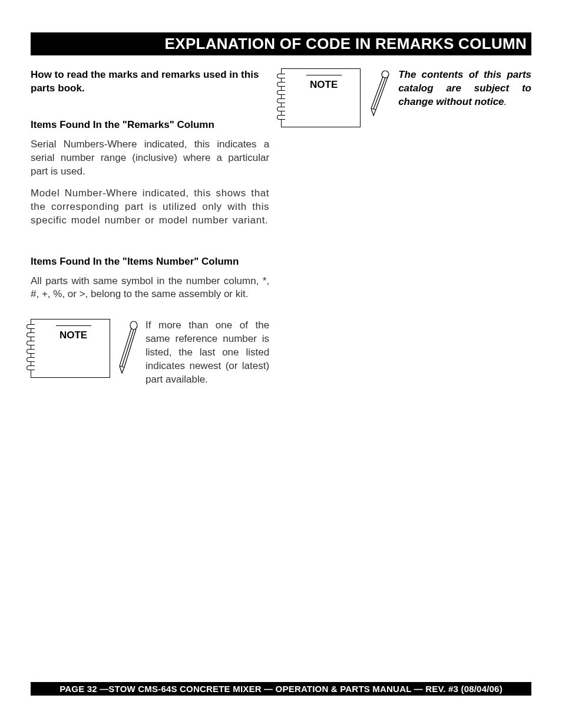  Describe the element at coordinates (150, 207) in the screenshot. I see `remarks-model-text: Model Number-Where indicated, this shows…` at that location.